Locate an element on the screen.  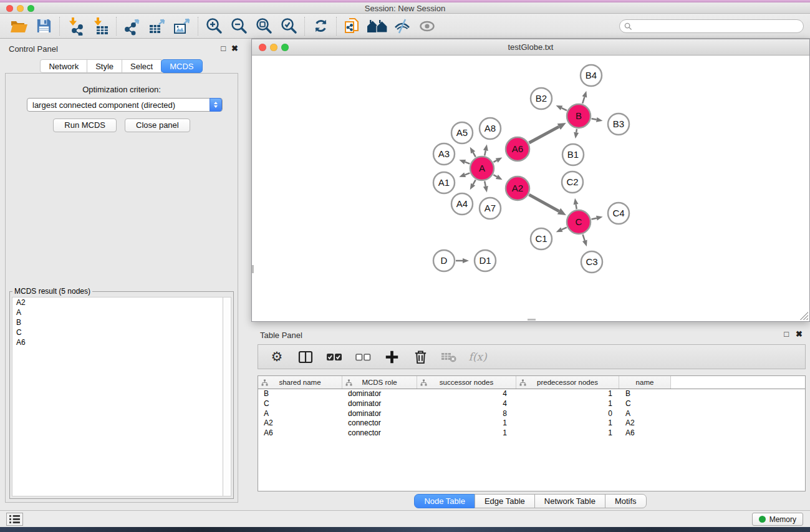
close-panel-button: Close panel is located at coordinates (157, 125).